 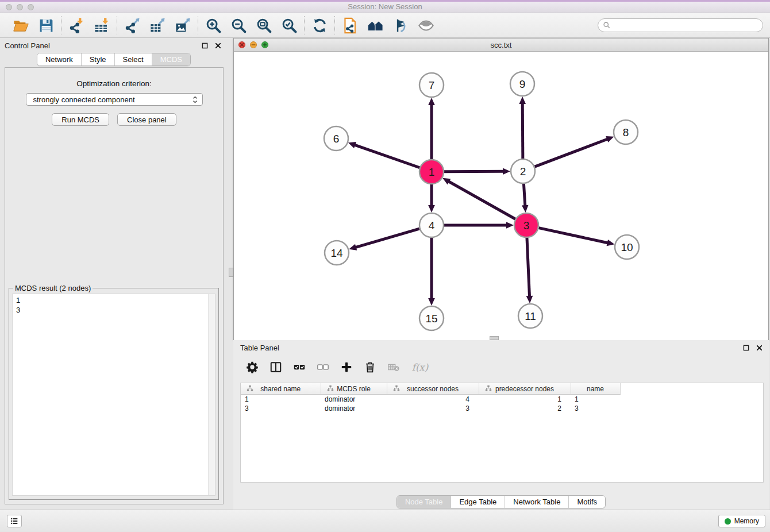 What do you see at coordinates (257, 348) in the screenshot?
I see `table-panel-title: Table Panel` at bounding box center [257, 348].